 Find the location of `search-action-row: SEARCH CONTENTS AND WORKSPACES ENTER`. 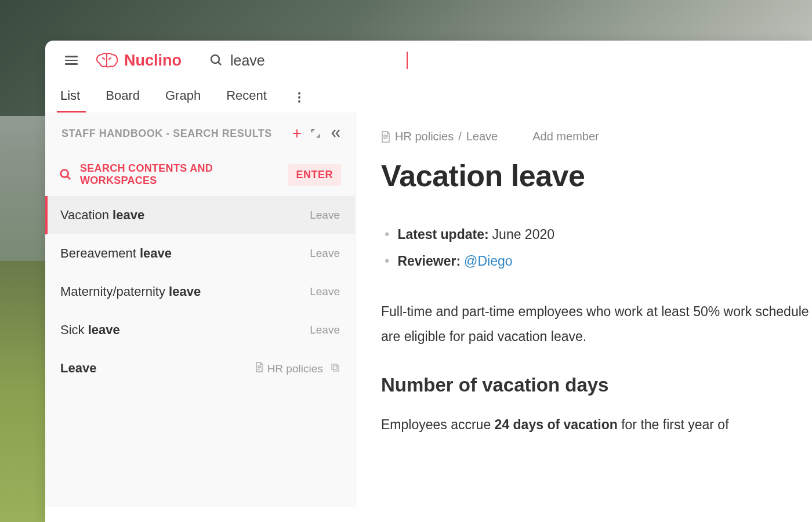

search-action-row: SEARCH CONTENTS AND WORKSPACES ENTER is located at coordinates (200, 175).